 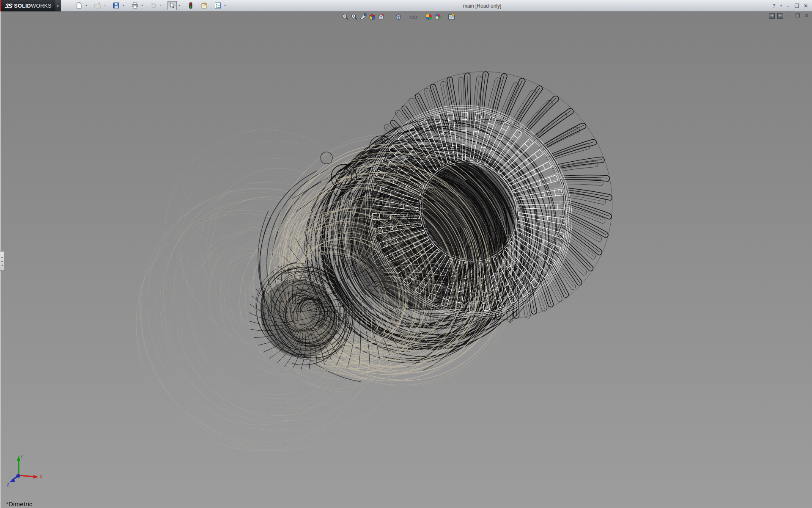 I want to click on zoom-to-area-icon, so click(x=354, y=17).